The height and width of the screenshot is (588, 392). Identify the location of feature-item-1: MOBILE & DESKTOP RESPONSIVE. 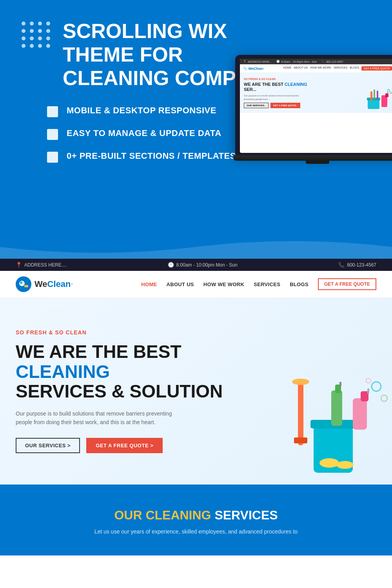
(145, 111).